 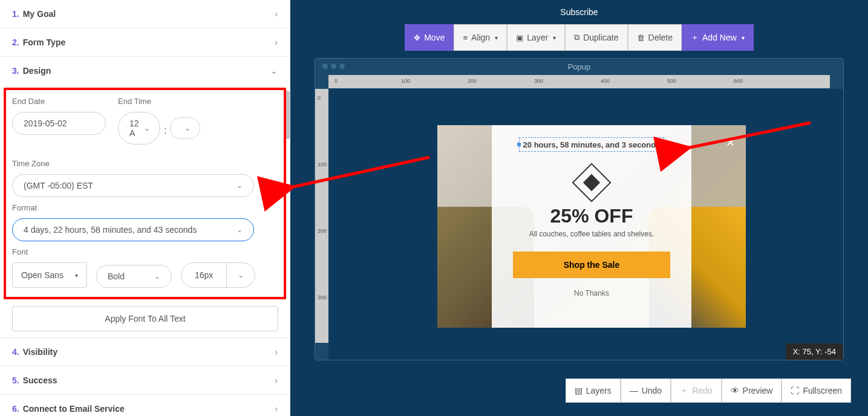 What do you see at coordinates (45, 123) in the screenshot?
I see `end-date-value: 2019-05-02` at bounding box center [45, 123].